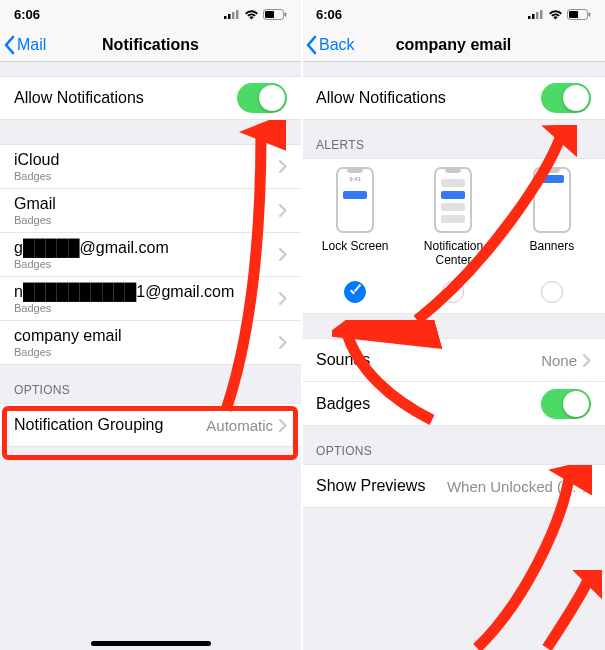 This screenshot has width=605, height=650. Describe the element at coordinates (150, 45) in the screenshot. I see `nav-bar: Mail Notifications` at that location.